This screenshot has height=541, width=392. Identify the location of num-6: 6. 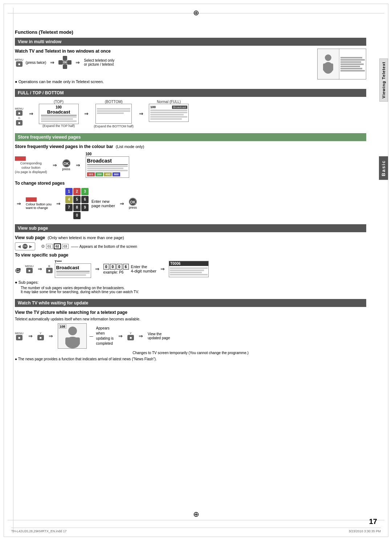
(85, 200).